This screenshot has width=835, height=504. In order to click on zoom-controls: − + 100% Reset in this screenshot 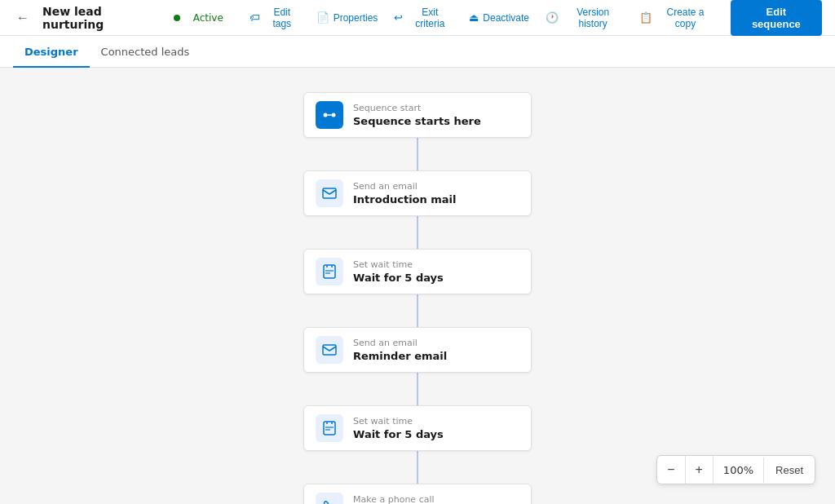, I will do `click(736, 470)`.